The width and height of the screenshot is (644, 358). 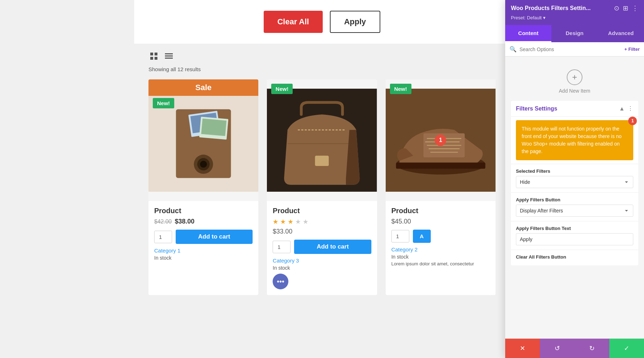 What do you see at coordinates (422, 236) in the screenshot?
I see `add-to-cart-button-3: A` at bounding box center [422, 236].